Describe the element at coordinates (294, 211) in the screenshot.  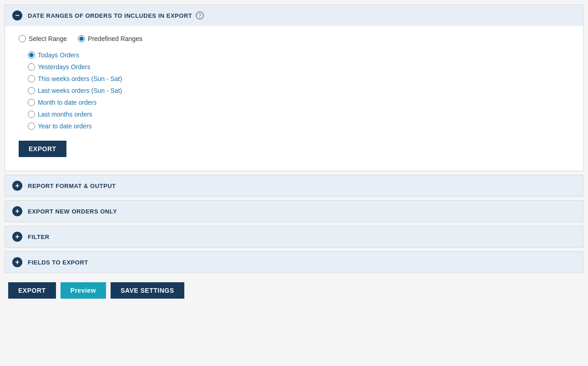
I see `section-export-new: + EXPORT NEW ORDERS ONLY` at that location.